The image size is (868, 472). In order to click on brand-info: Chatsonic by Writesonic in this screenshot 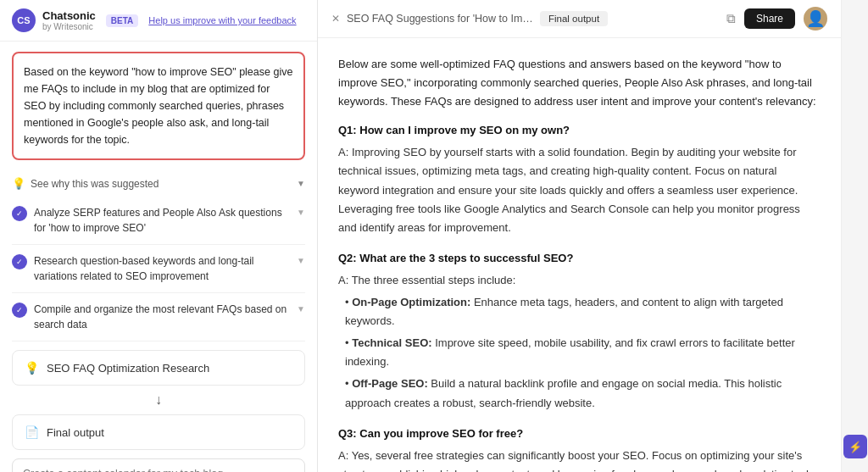, I will do `click(70, 20)`.